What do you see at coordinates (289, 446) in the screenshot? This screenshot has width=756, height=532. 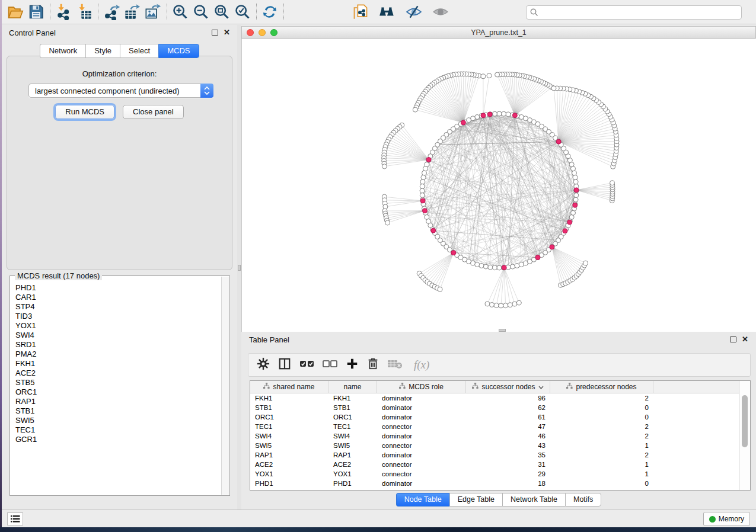 I see `cell-shared-name: SWI5` at bounding box center [289, 446].